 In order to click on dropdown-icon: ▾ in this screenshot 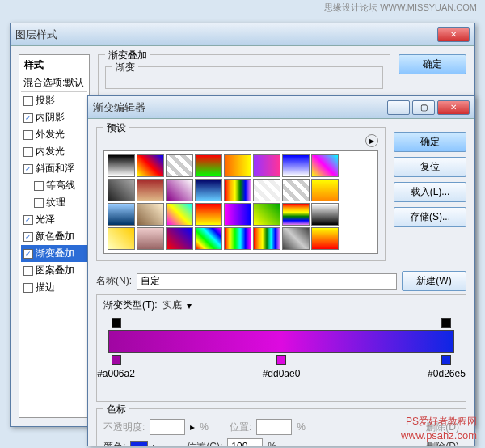, I will do `click(189, 306)`.